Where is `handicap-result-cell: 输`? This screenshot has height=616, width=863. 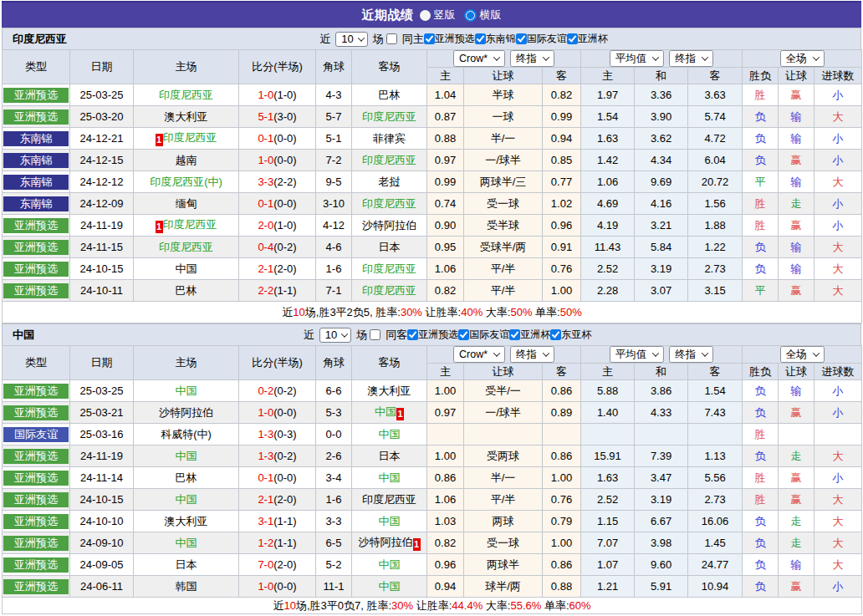 handicap-result-cell: 输 is located at coordinates (796, 139).